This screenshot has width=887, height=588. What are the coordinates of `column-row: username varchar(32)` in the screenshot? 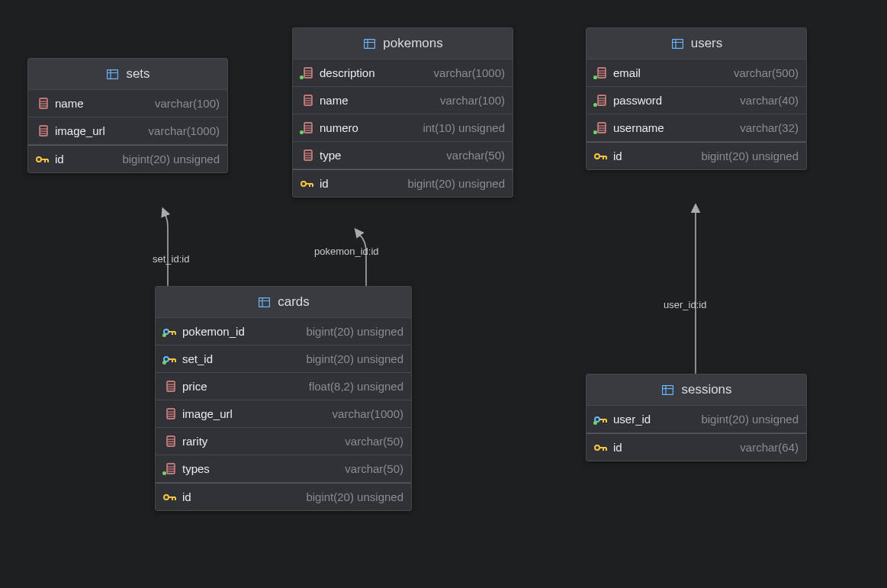 It's located at (696, 128).